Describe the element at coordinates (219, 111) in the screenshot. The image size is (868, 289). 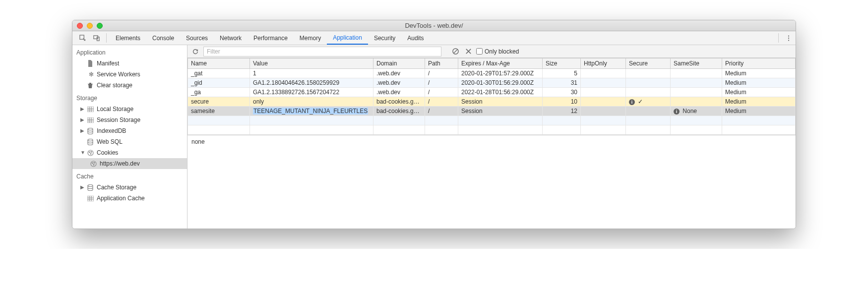
I see `cell-name: samesite` at that location.